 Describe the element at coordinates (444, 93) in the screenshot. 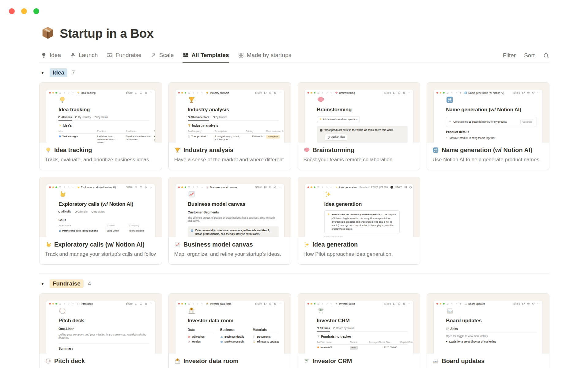

I see `mini-zoom-icon` at that location.